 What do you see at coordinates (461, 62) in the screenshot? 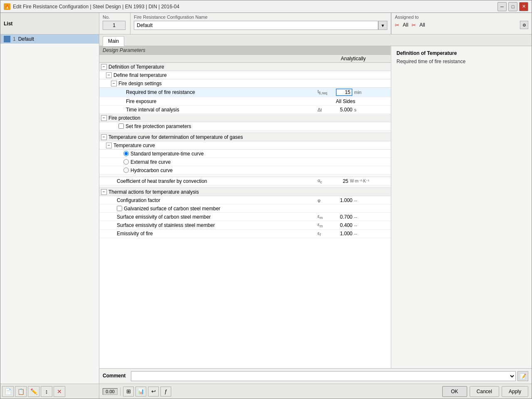
I see `info-panel-text: Required time of fire resistance` at bounding box center [461, 62].